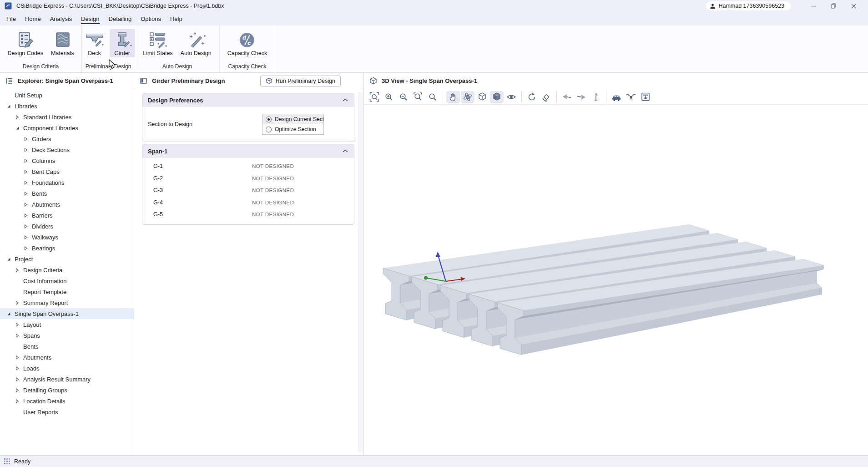 This screenshot has width=868, height=467. Describe the element at coordinates (67, 161) in the screenshot. I see `tree-item-columns: Columns` at that location.